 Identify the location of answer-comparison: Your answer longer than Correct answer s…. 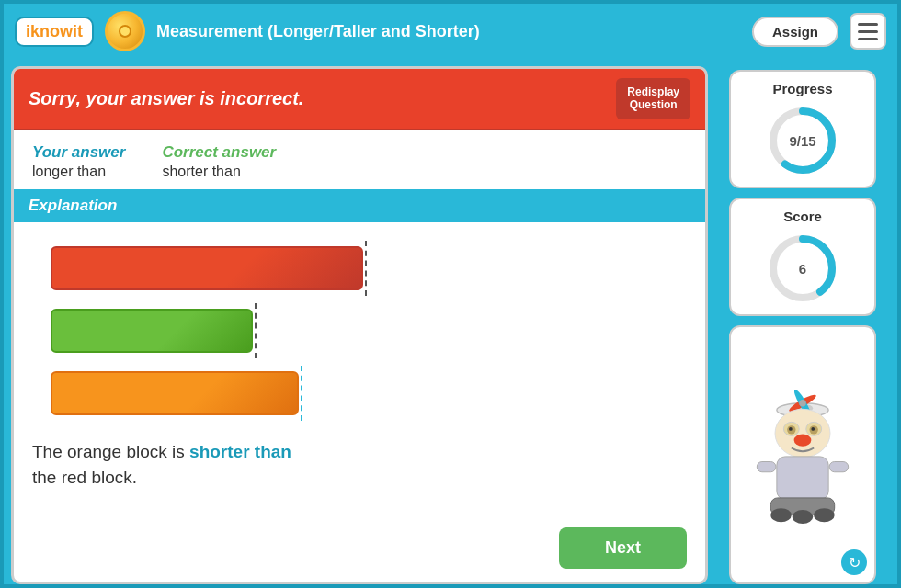
(359, 160).